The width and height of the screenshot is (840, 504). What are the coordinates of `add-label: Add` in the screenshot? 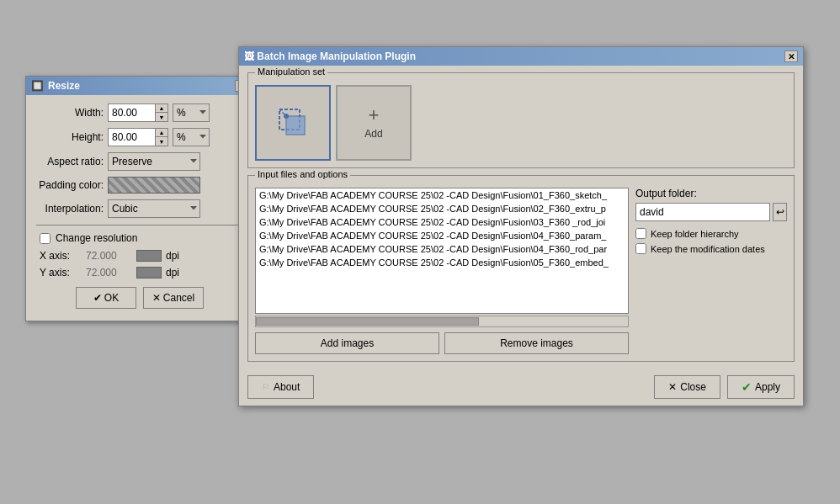 It's located at (374, 134).